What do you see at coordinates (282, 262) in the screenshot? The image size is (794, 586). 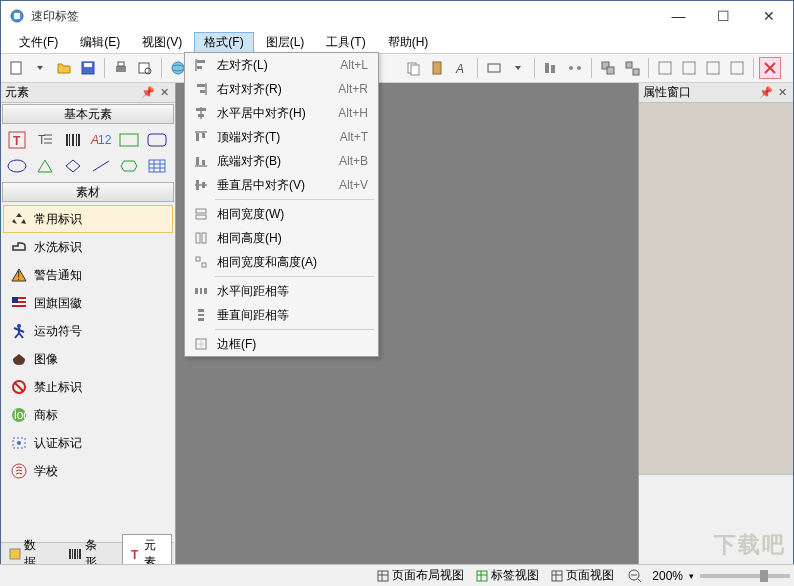 I see `menu-same-size: 相同宽度和高度(A)` at bounding box center [282, 262].